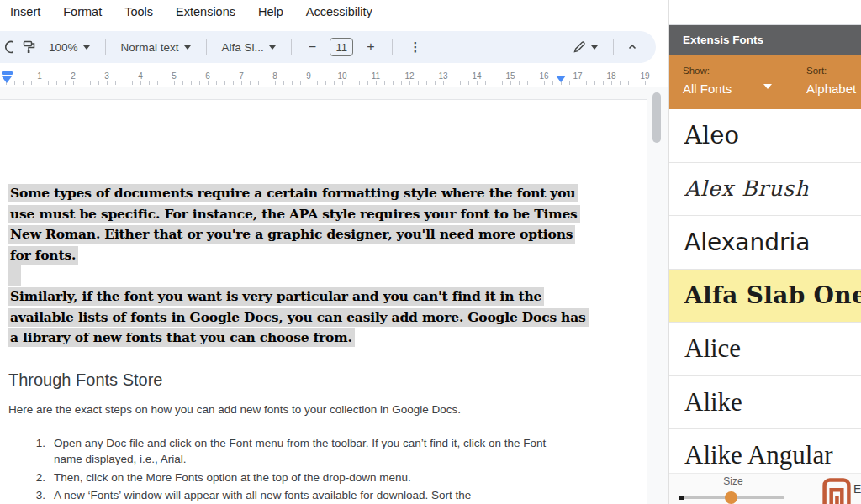  I want to click on selected-empty-line, so click(15, 276).